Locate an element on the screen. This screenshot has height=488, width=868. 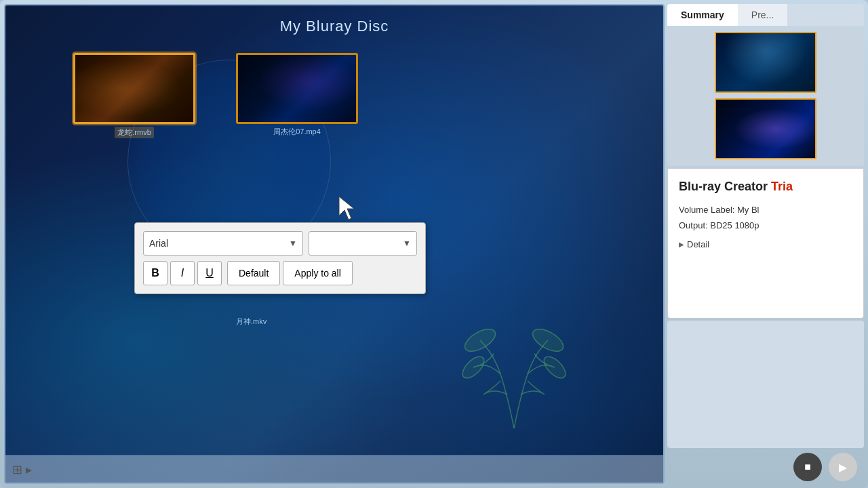
tab-summary: Summary is located at coordinates (703, 15).